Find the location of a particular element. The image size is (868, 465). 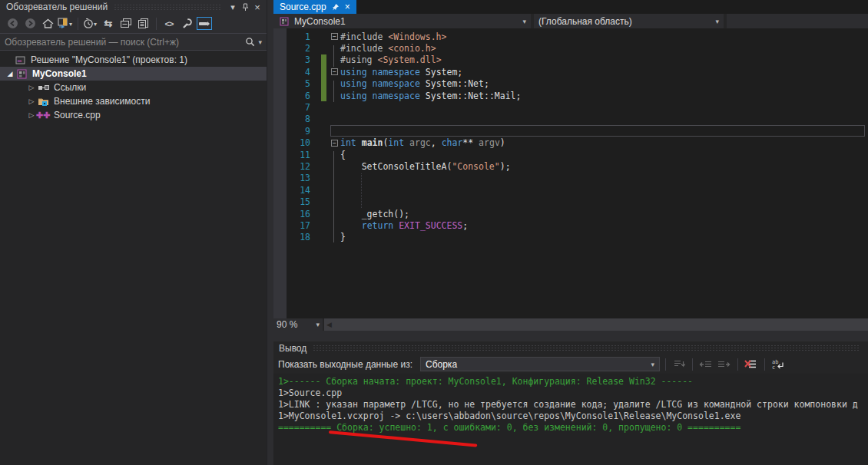

saved-change-bar is located at coordinates (324, 72).